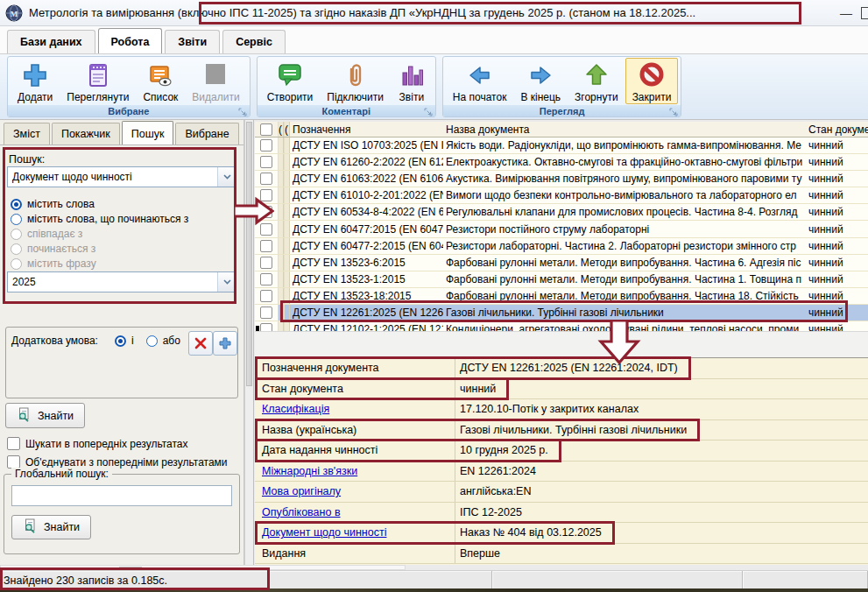 Image resolution: width=868 pixels, height=592 pixels. What do you see at coordinates (225, 343) in the screenshot?
I see `add-condition-button` at bounding box center [225, 343].